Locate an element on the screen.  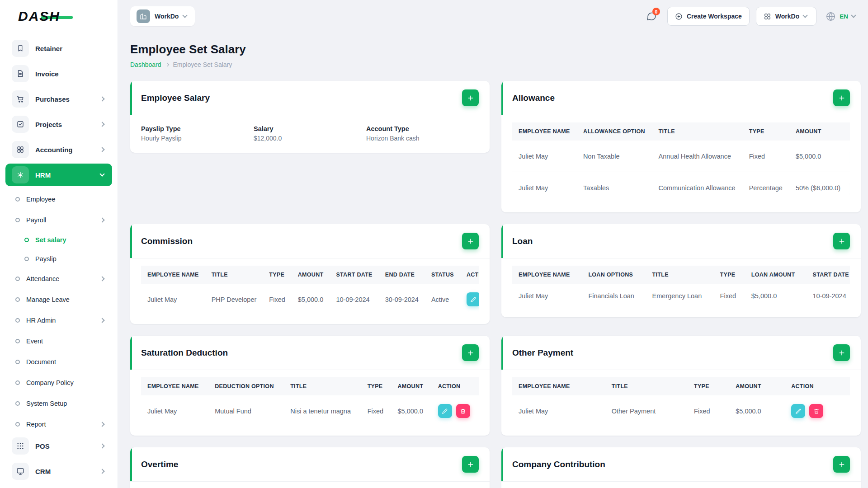
cell-title: Annual Health Allowance is located at coordinates (698, 156).